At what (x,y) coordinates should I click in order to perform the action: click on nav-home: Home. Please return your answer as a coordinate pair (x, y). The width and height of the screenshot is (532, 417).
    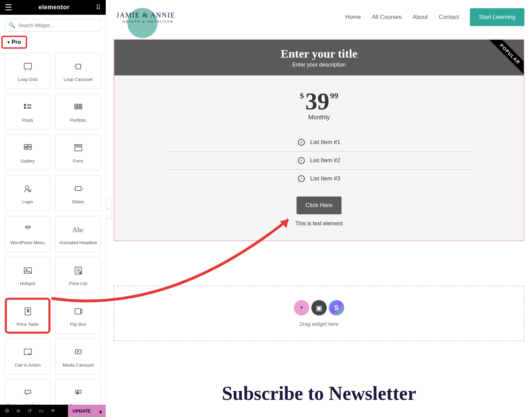
    Looking at the image, I should click on (353, 17).